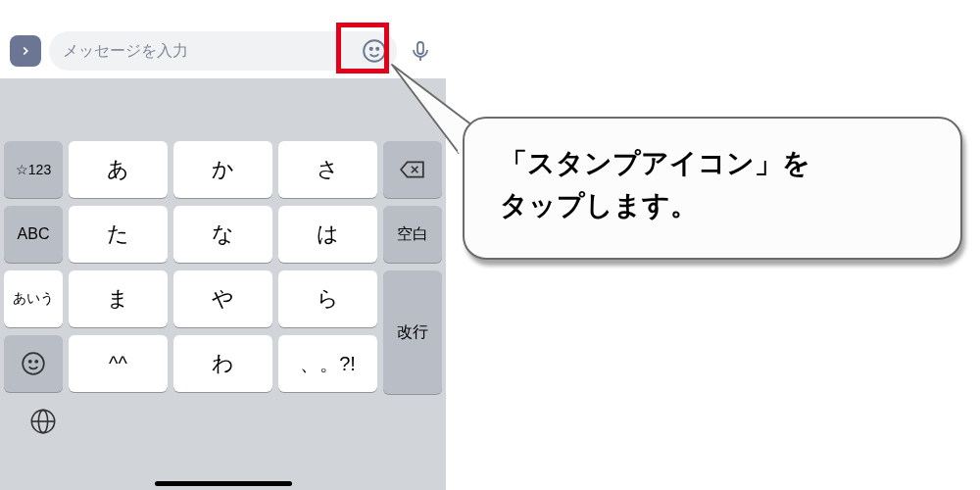 The width and height of the screenshot is (980, 490). Describe the element at coordinates (33, 364) in the screenshot. I see `key-emoji-mode` at that location.